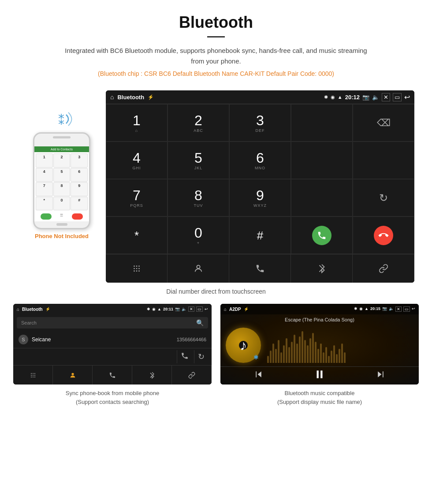 The image size is (432, 504). What do you see at coordinates (79, 189) in the screenshot?
I see `phone-key-9: 9` at bounding box center [79, 189].